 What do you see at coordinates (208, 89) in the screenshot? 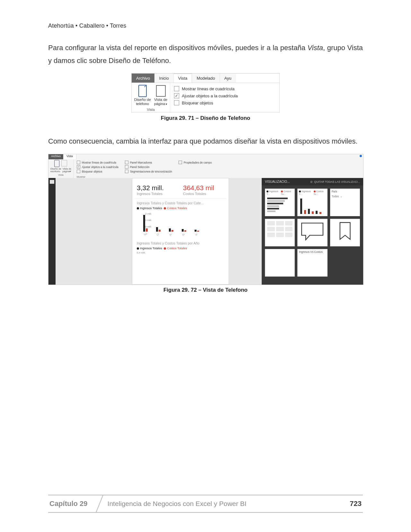
I see `chk-show-gridlines-label: Mostrar líneas de cuadrícula` at bounding box center [208, 89].